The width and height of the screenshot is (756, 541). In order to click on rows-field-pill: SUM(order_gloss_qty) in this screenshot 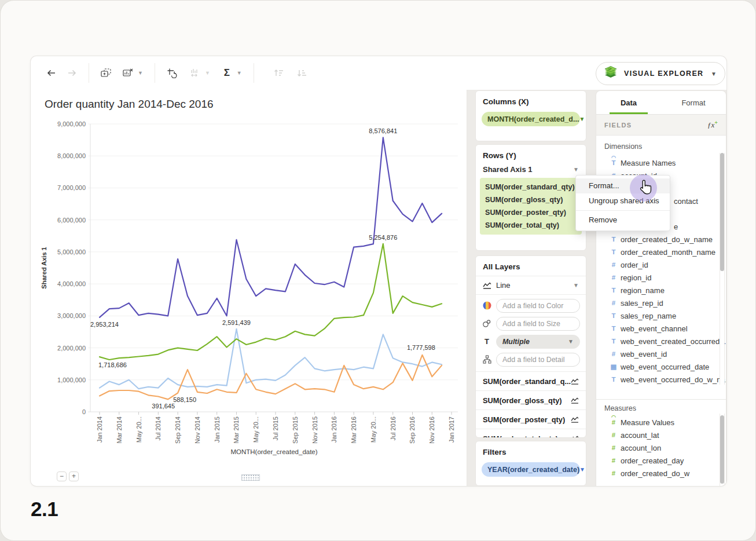, I will do `click(531, 200)`.